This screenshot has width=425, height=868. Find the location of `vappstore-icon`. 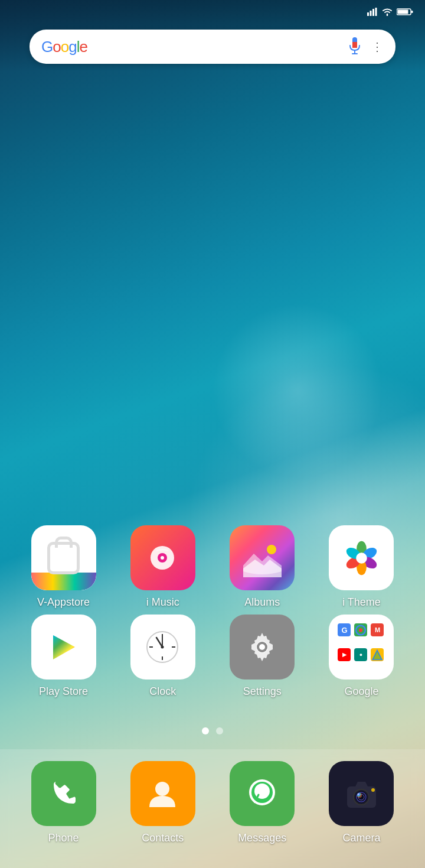

vappstore-icon is located at coordinates (64, 558).